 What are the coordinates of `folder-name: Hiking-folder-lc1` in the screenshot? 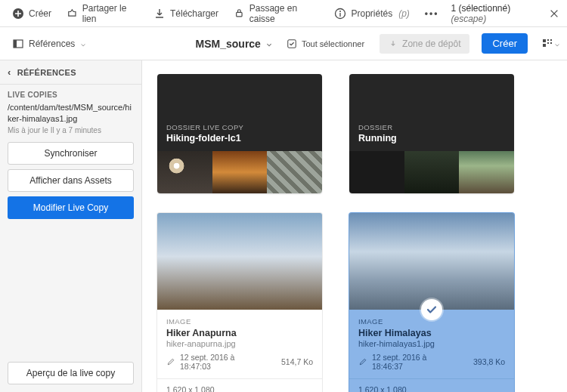 It's located at (205, 138).